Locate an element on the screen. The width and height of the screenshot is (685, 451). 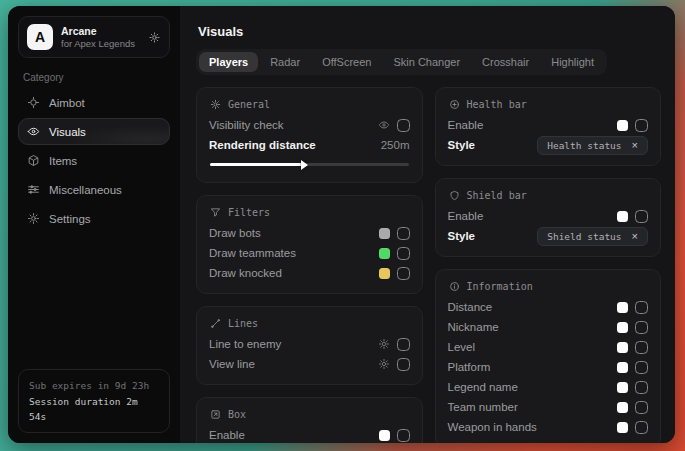
draw-knocked-checkbox is located at coordinates (404, 274).